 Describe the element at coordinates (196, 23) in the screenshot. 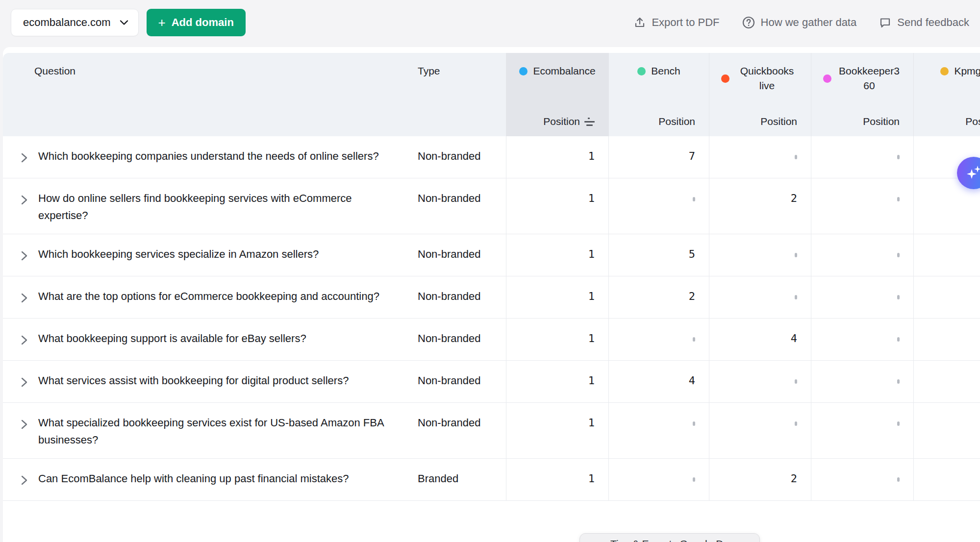

I see `add-domain-button: + Add domain` at that location.